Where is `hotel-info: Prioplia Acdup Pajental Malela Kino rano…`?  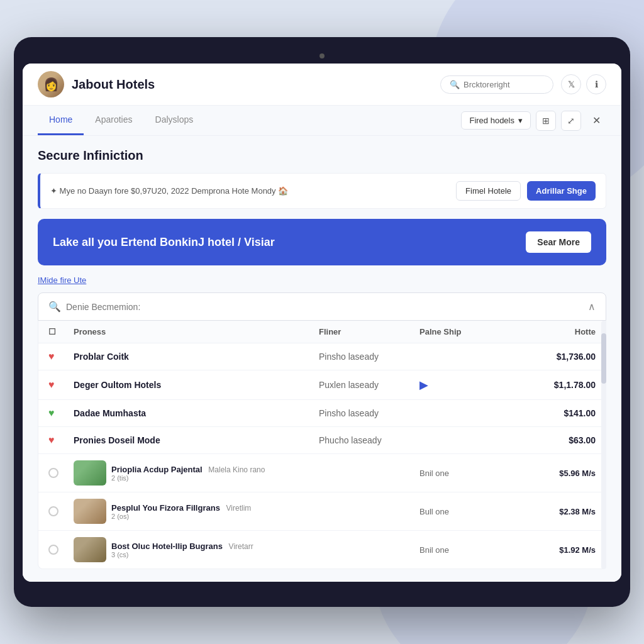 hotel-info: Prioplia Acdup Pajental Malela Kino rano… is located at coordinates (265, 473).